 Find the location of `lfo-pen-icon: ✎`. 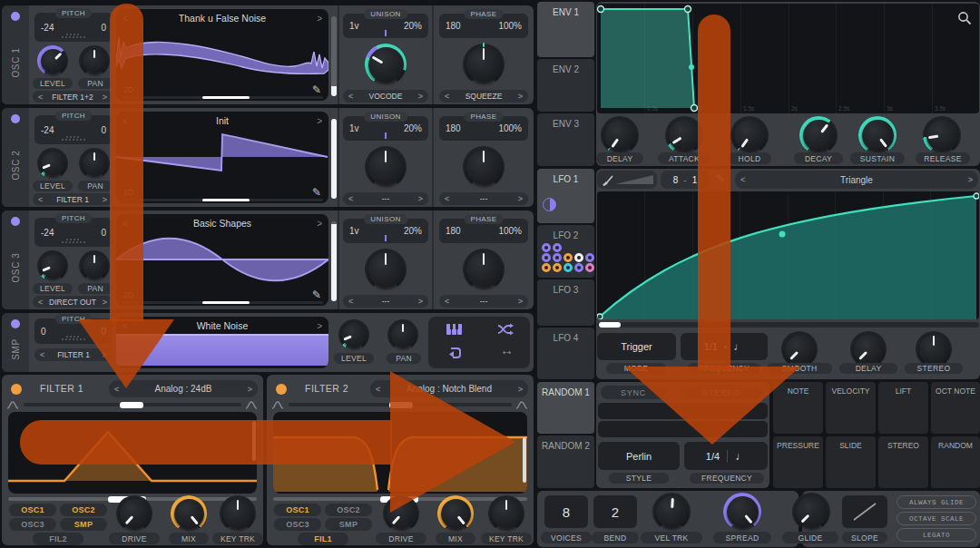

lfo-pen-icon: ✎ is located at coordinates (720, 178).